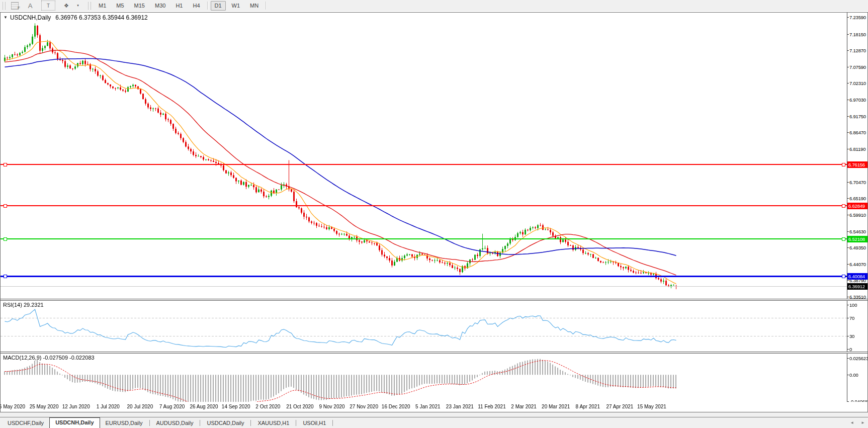 This screenshot has height=428, width=868. Describe the element at coordinates (140, 6) in the screenshot. I see `timeframe-button-m15: M15` at that location.